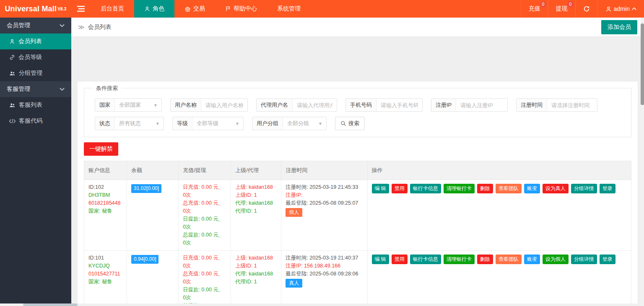 This screenshot has height=306, width=644. I want to click on menu-toggle-icon, so click(81, 9).